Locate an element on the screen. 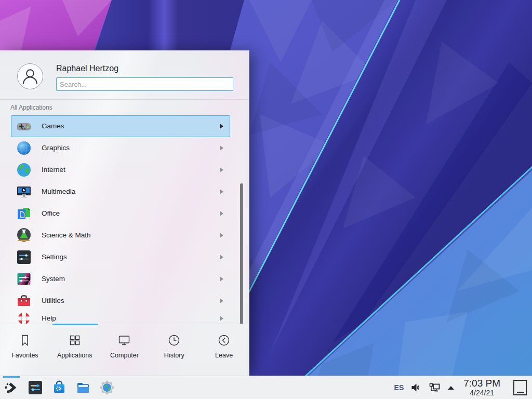  internet-icon is located at coordinates (24, 170).